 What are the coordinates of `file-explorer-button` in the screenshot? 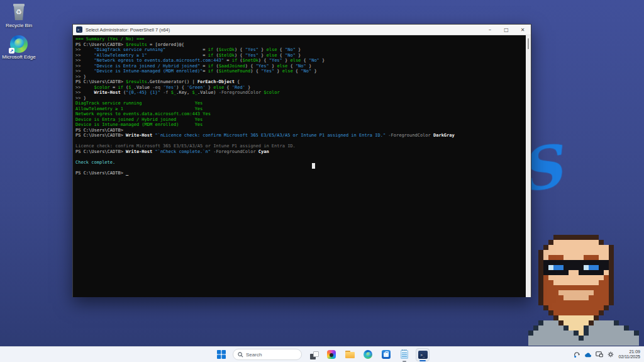 It's located at (350, 355).